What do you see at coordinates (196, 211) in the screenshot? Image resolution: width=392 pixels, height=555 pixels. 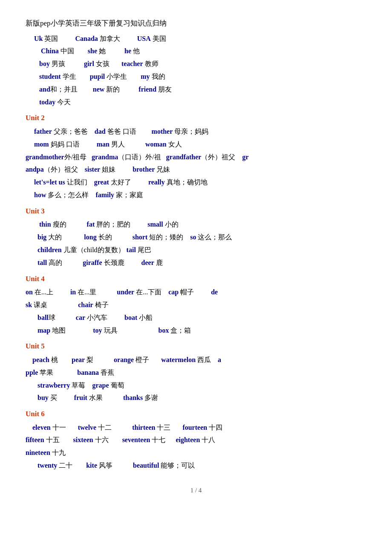 I see `unit-3-header: Unit 3` at bounding box center [196, 211].